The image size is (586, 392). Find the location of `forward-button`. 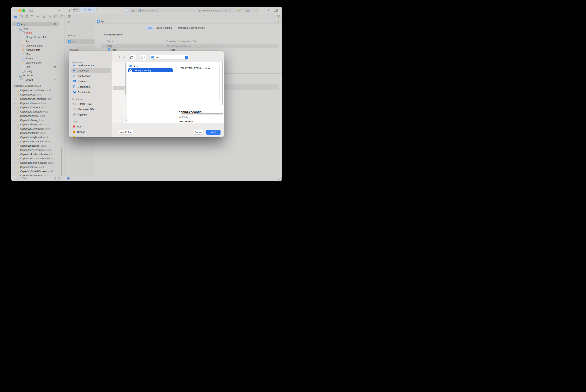

forward-button is located at coordinates (124, 58).